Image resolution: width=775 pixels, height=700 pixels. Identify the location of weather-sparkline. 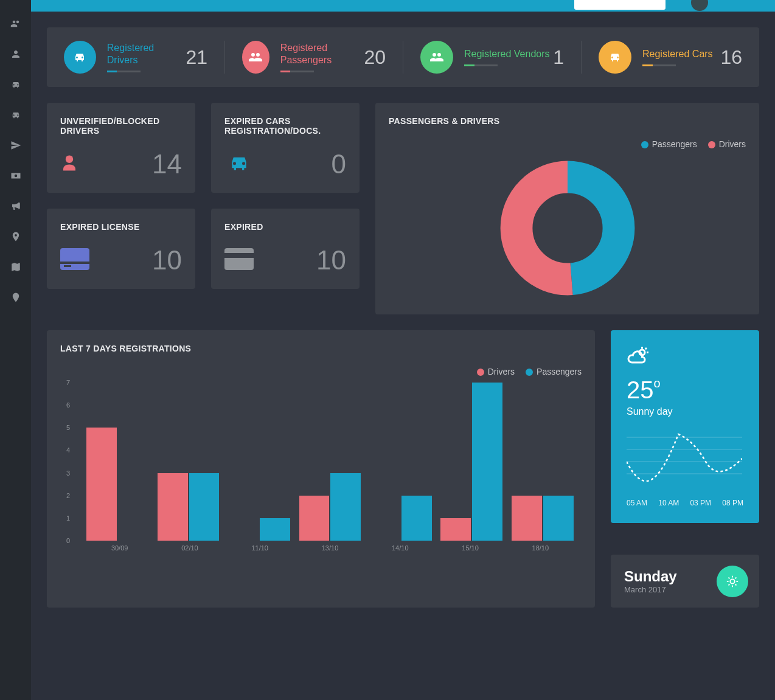
(684, 459).